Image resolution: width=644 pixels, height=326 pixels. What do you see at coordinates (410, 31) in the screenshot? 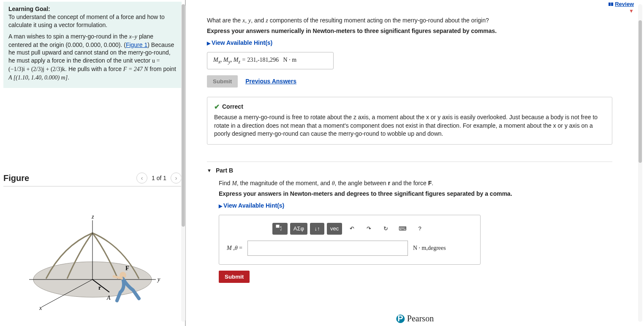
I see `partA-instruction: Express your answers numerically in Newt…` at bounding box center [410, 31].